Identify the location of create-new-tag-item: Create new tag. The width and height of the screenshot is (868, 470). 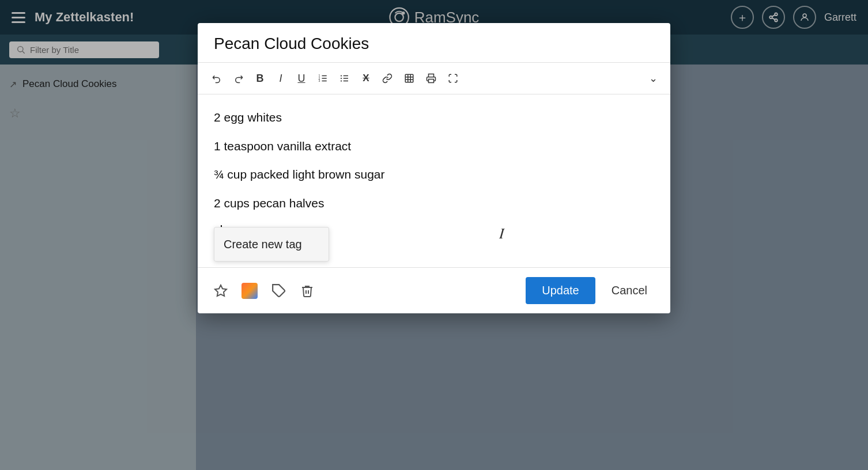
(271, 244).